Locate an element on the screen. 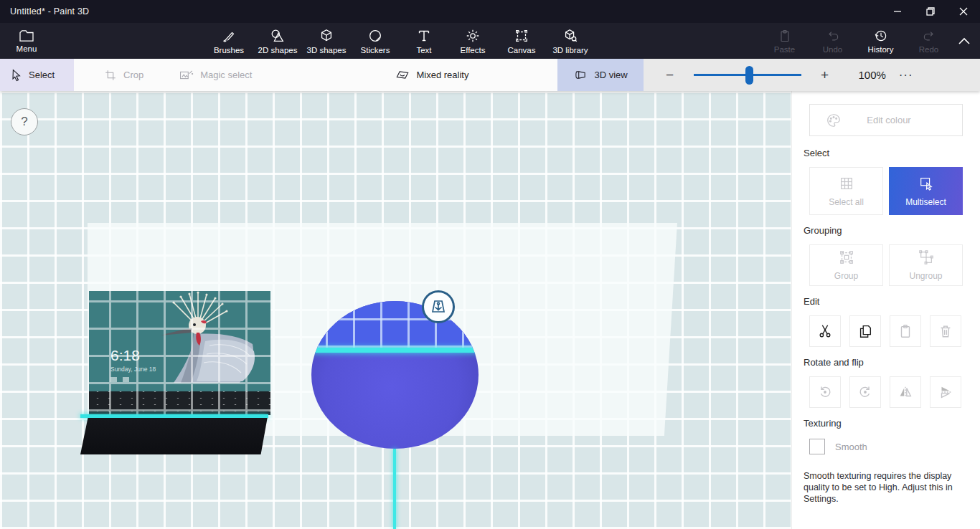 The image size is (980, 529). flip-horizontal-icon is located at coordinates (905, 392).